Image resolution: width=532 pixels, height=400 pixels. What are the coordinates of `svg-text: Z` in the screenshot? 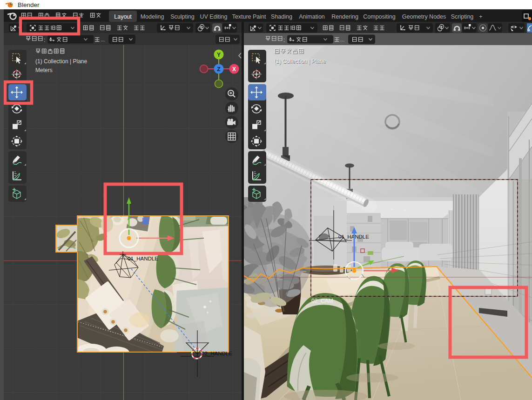 It's located at (219, 69).